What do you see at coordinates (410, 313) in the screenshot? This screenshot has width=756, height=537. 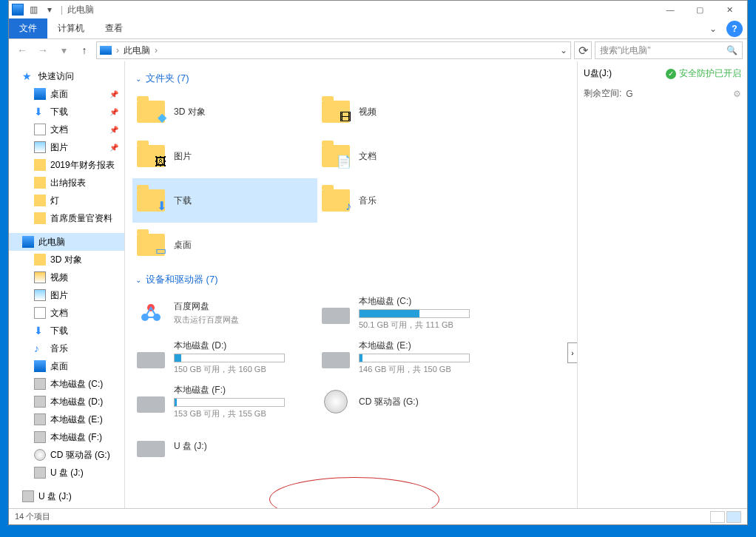 I see `drive-c: 本地磁盘 (C:)50.1 GB 可用，共 111 GB` at bounding box center [410, 313].